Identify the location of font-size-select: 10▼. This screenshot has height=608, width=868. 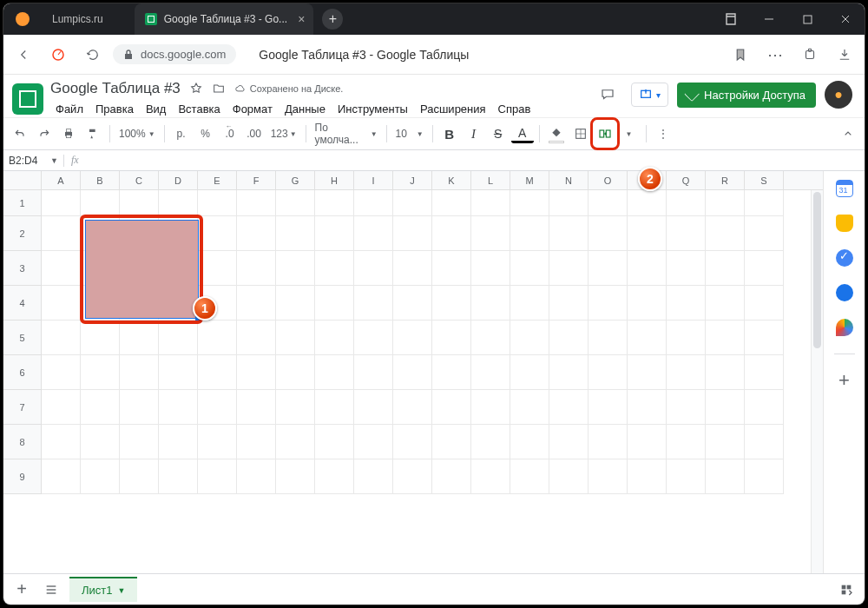
(410, 134).